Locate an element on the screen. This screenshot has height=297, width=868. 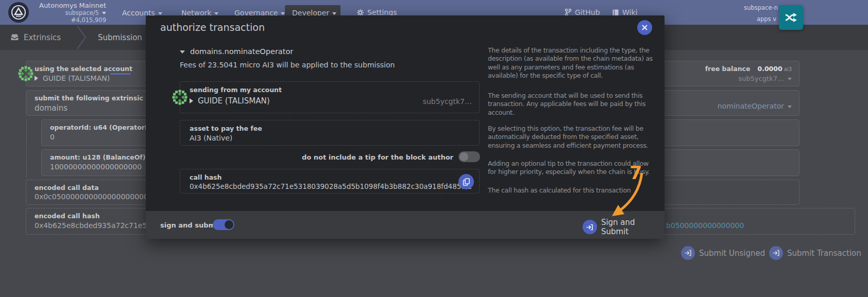
modal-title: authorize transaction is located at coordinates (212, 27).